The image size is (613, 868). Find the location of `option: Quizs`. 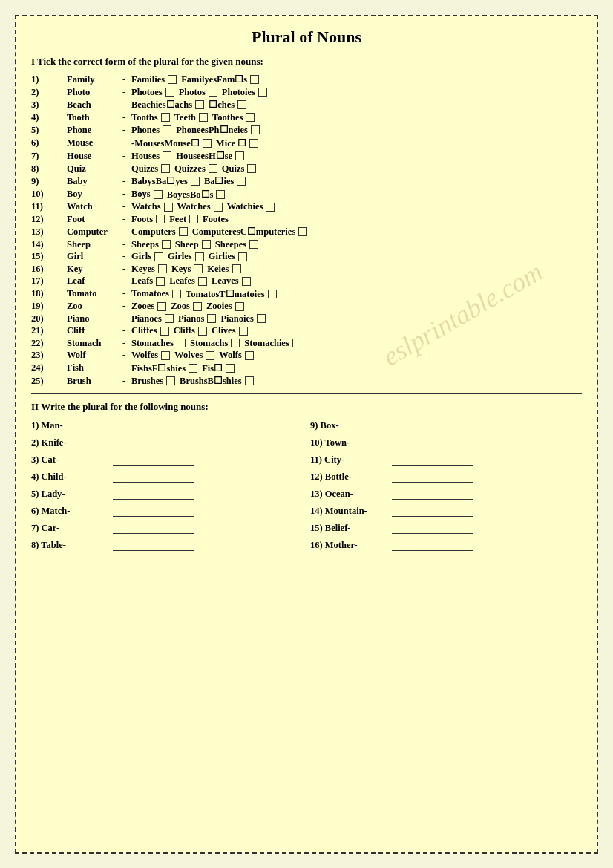

option: Quizs is located at coordinates (240, 169).